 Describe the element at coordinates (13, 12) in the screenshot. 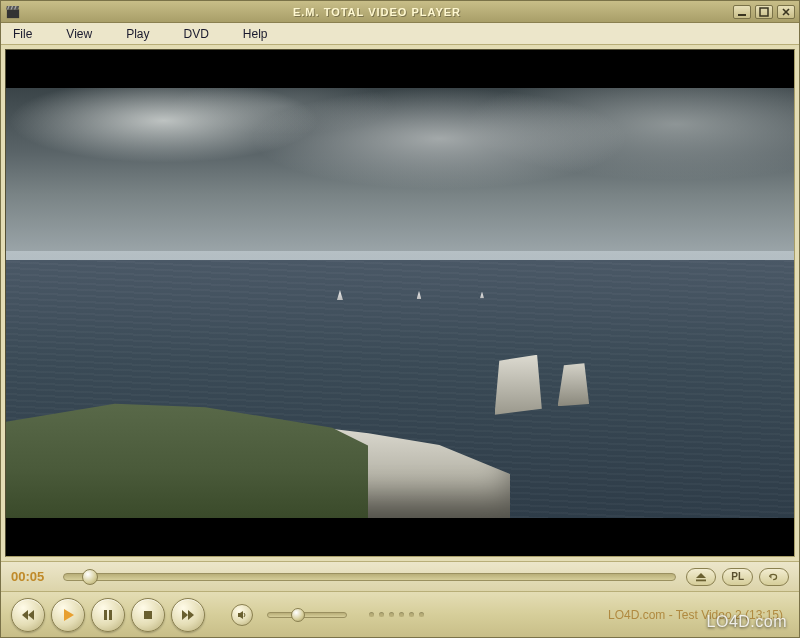

I see `clapper-icon` at that location.